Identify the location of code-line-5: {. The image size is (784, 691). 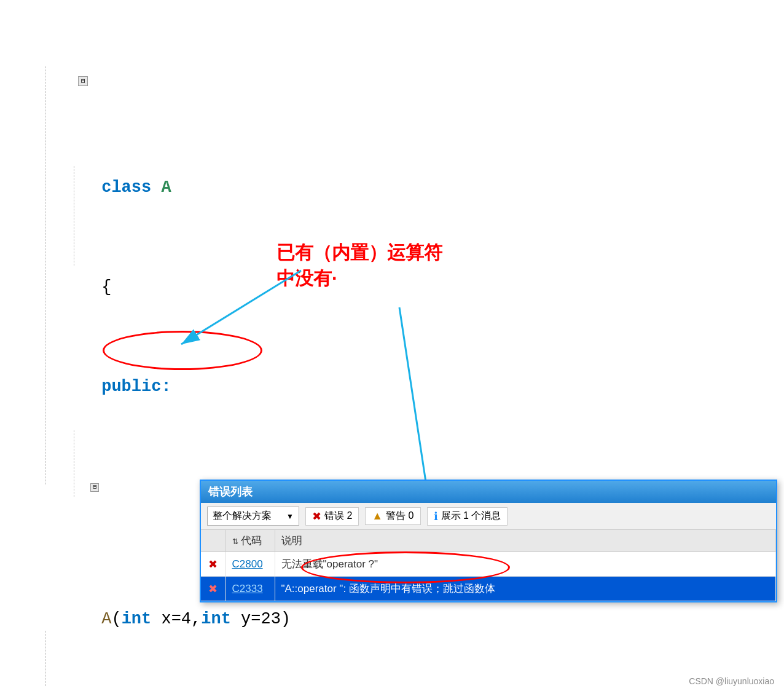
(407, 680).